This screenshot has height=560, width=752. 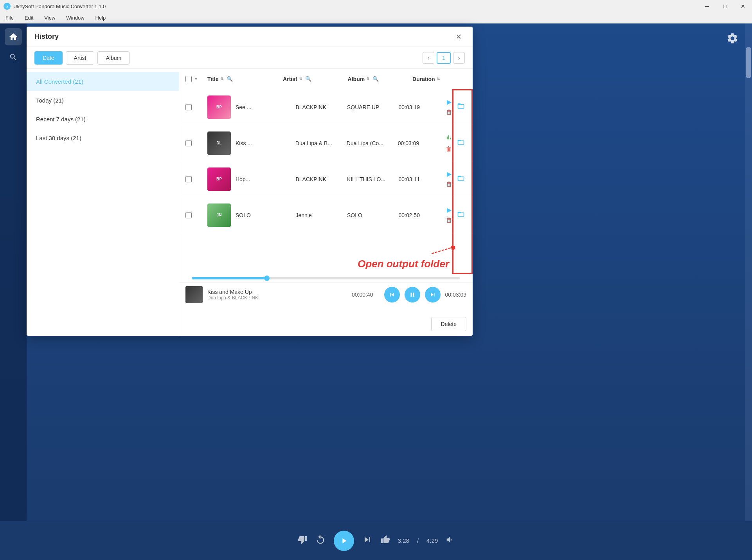 I want to click on player-current-time: 3:28, so click(x=404, y=541).